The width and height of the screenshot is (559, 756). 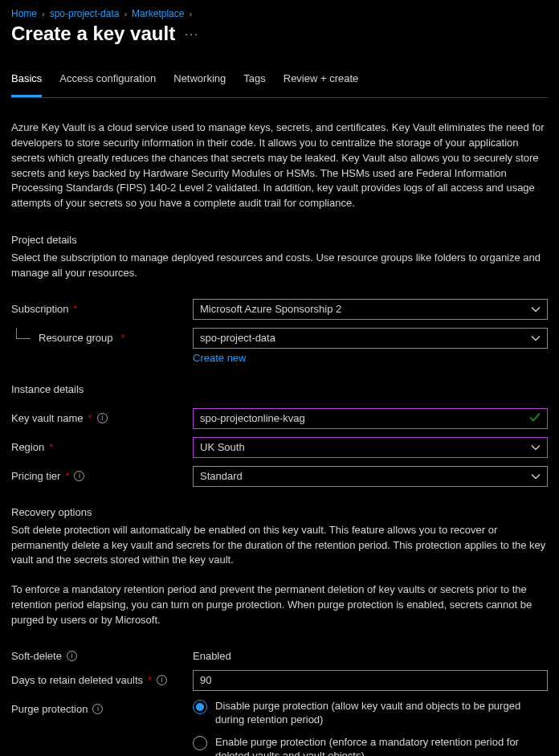 I want to click on days-retain-value: 90, so click(x=206, y=680).